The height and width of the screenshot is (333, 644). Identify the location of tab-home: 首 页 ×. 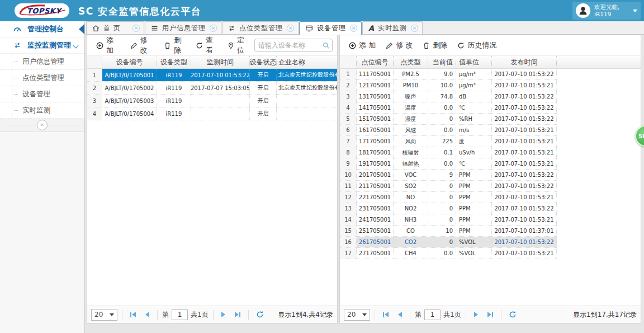
(115, 28).